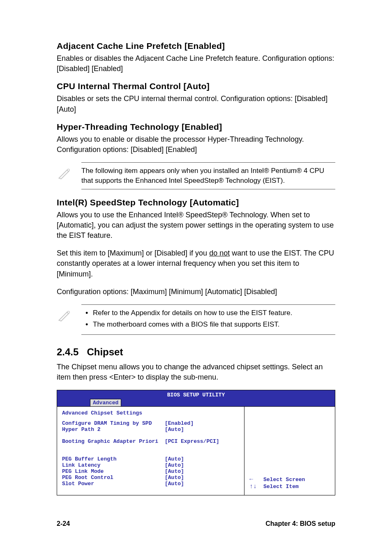 This screenshot has width=392, height=555. Describe the element at coordinates (196, 264) in the screenshot. I see `text-speedstep-p2: Set this item to [Maximum] or [Disabled]…` at that location.